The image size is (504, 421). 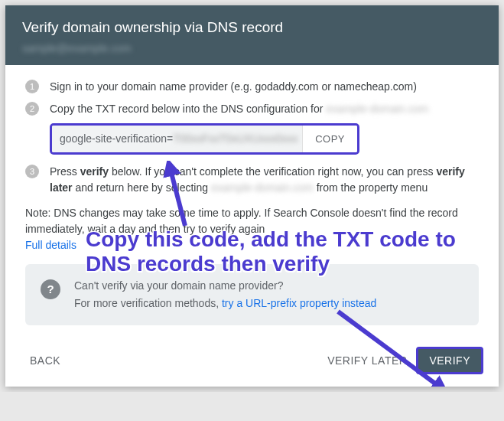 I want to click on step-2-text-a: Copy the TXT record below into the DNS c…, so click(x=188, y=109).